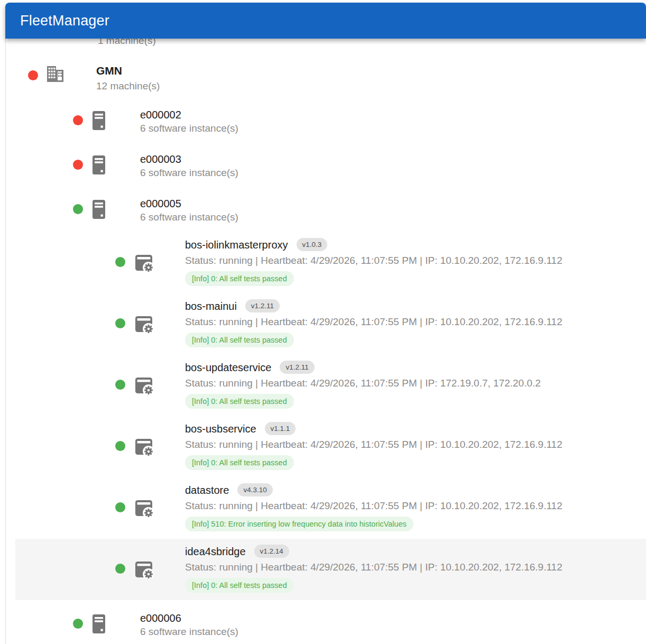 This screenshot has height=644, width=646. What do you see at coordinates (189, 159) in the screenshot?
I see `machine-name: e000003` at bounding box center [189, 159].